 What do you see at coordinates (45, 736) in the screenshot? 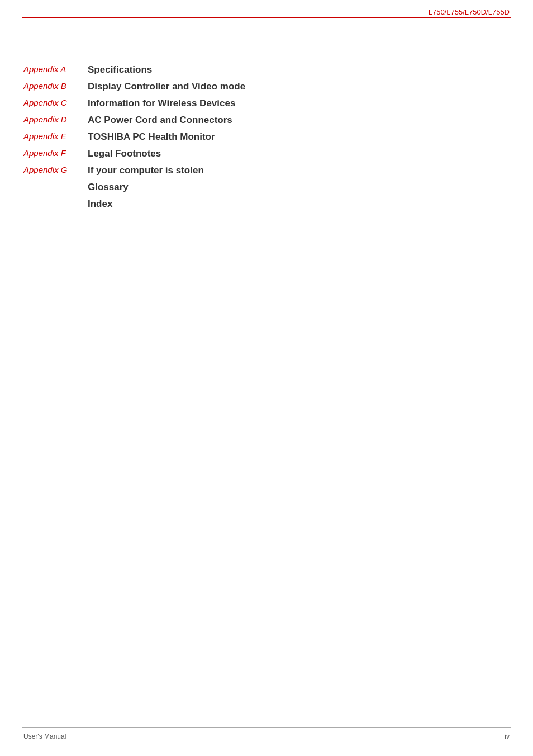
I see `footer-left: User's Manual` at bounding box center [45, 736].